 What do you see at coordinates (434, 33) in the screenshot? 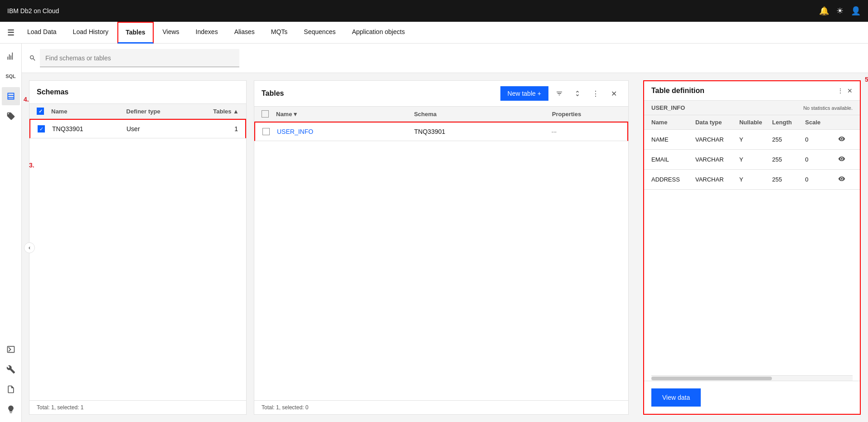
I see `navbar: ☰ Load Data Load History Tables Views In…` at bounding box center [434, 33].